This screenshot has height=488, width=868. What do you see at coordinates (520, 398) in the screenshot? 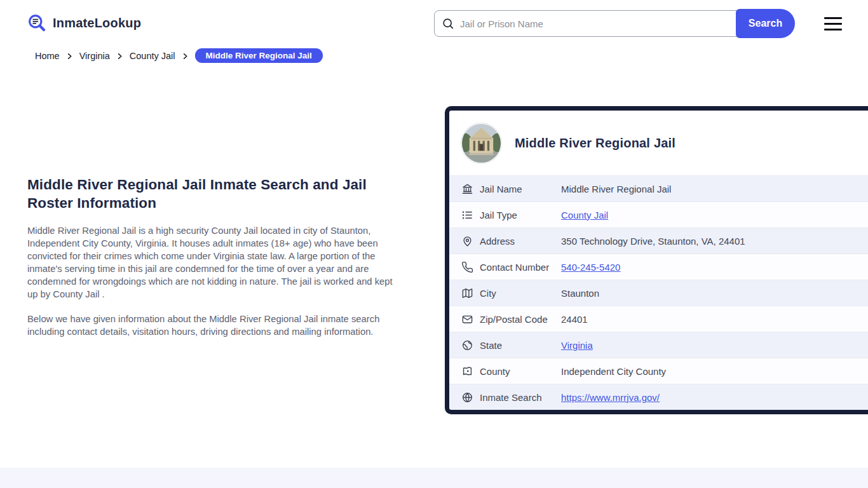
I see `row-label: Inmate Search` at bounding box center [520, 398].